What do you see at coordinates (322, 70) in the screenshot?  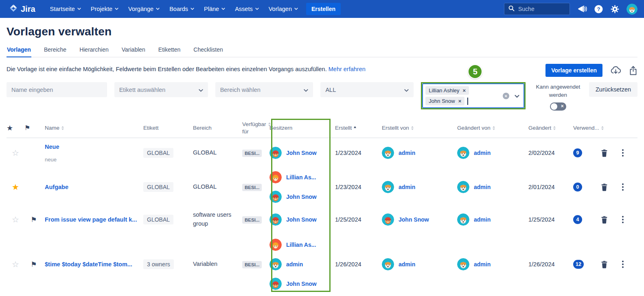 I see `description-row: Die Vorlage ist eine einfache Möglichkei…` at bounding box center [322, 70].